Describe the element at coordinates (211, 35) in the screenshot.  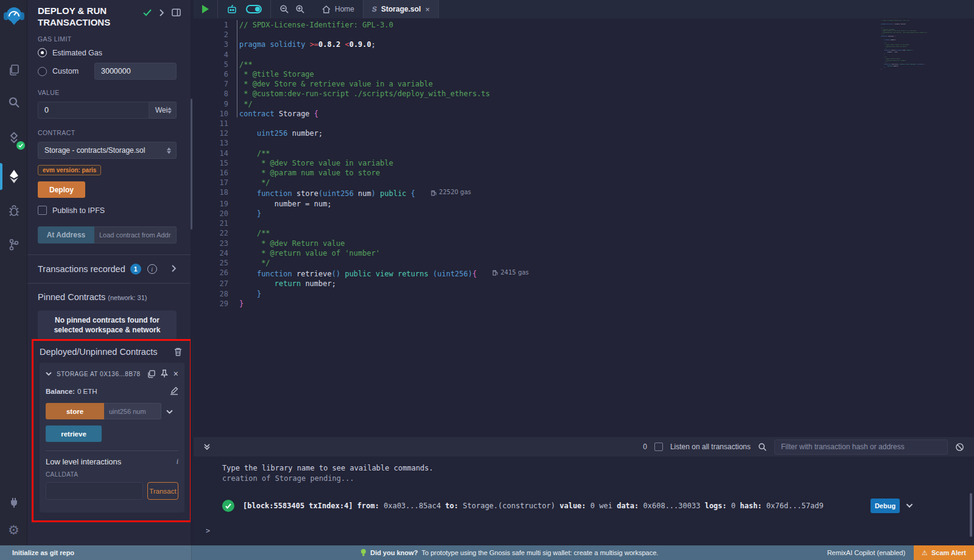
I see `line-number: 2` at that location.